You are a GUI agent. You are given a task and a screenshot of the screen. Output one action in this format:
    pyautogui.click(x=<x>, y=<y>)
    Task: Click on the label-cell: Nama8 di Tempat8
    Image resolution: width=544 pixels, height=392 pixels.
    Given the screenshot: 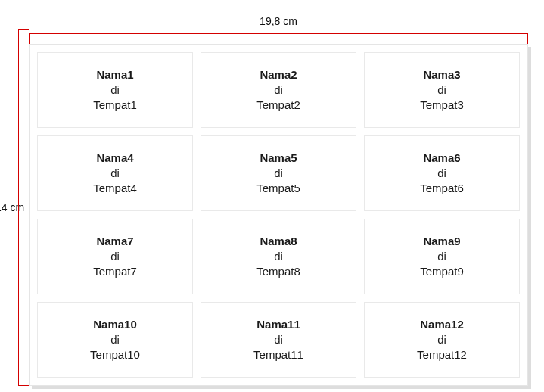 What is the action you would take?
    pyautogui.click(x=278, y=257)
    